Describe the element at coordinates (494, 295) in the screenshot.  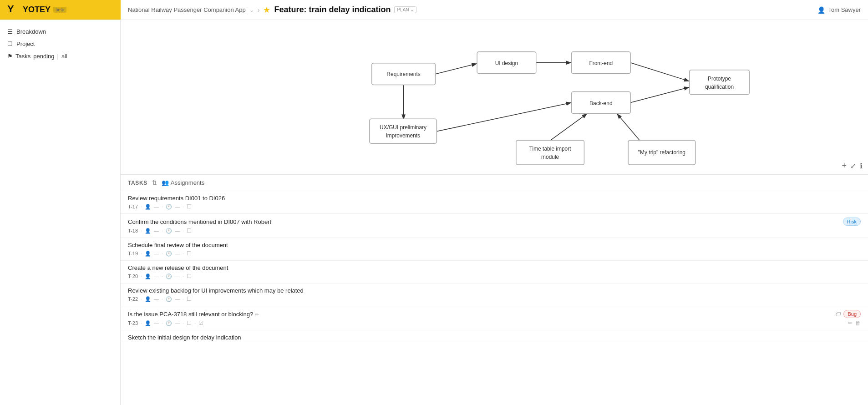
I see `task-row-t22: Review existing backlog for UI improveme…` at that location.